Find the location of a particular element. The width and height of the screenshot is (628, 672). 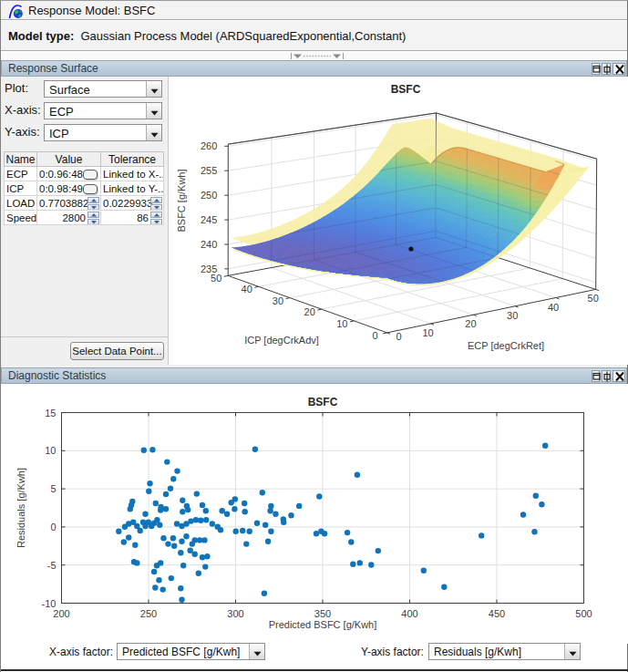

svg-text: 350 is located at coordinates (323, 614).